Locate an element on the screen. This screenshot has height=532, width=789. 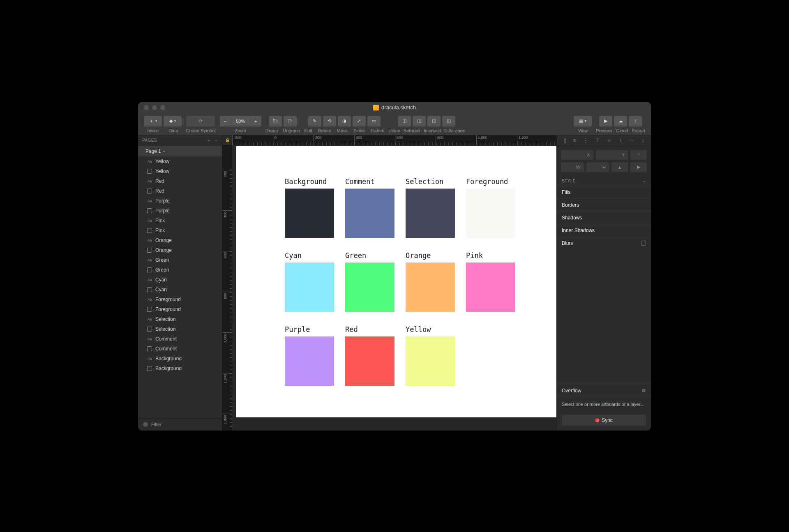
flip-h-icon: ▲ is located at coordinates (620, 167).